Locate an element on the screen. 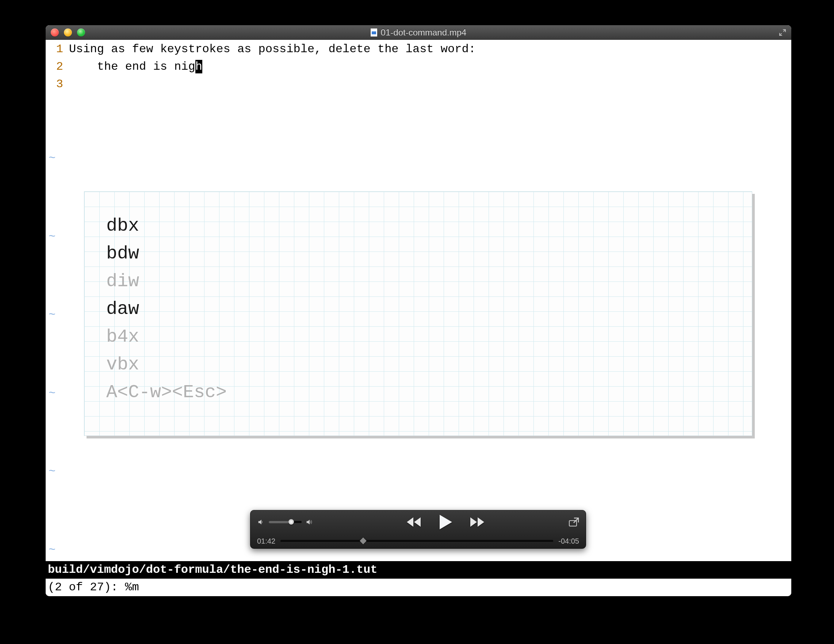  code-line: the end is nigh is located at coordinates (428, 67).